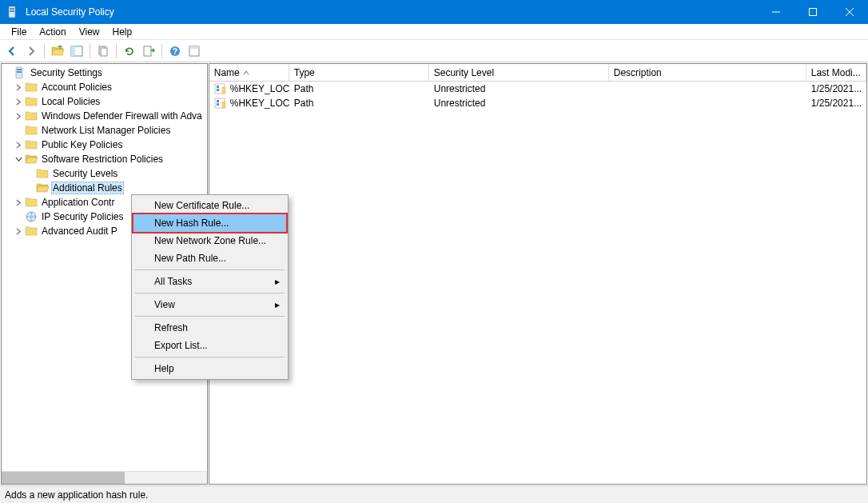 The height and width of the screenshot is (503, 868). I want to click on toolbar: ?, so click(434, 51).